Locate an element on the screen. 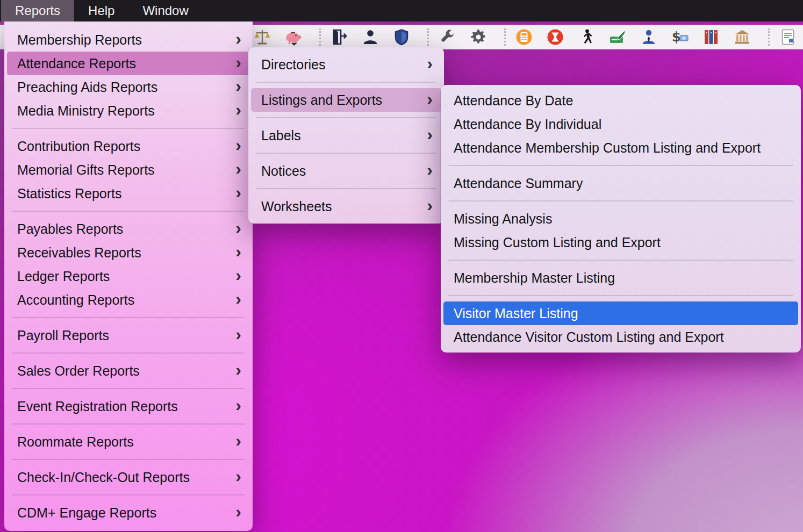 Image resolution: width=803 pixels, height=532 pixels. menu-item-label: Payables Reports is located at coordinates (70, 229).